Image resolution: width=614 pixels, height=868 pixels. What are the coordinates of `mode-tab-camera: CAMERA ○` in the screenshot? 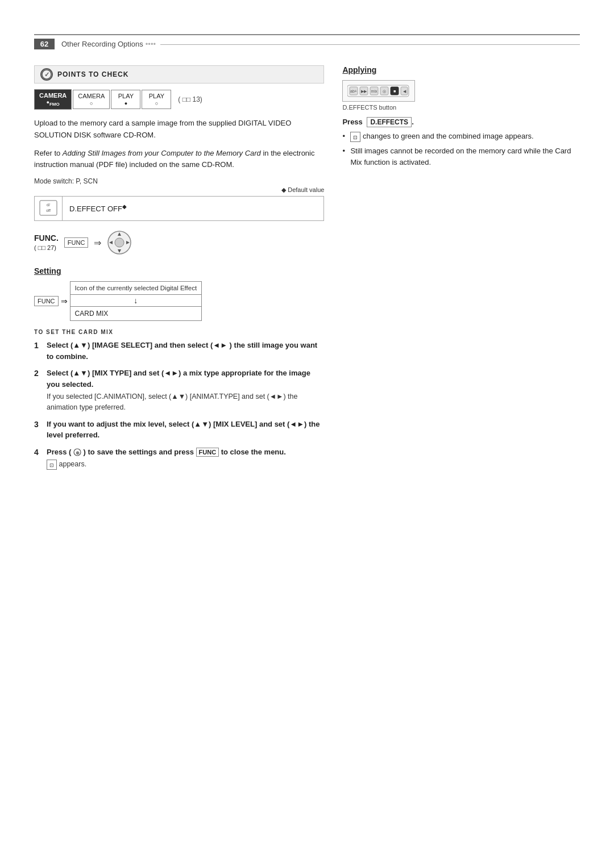 It's located at (91, 99).